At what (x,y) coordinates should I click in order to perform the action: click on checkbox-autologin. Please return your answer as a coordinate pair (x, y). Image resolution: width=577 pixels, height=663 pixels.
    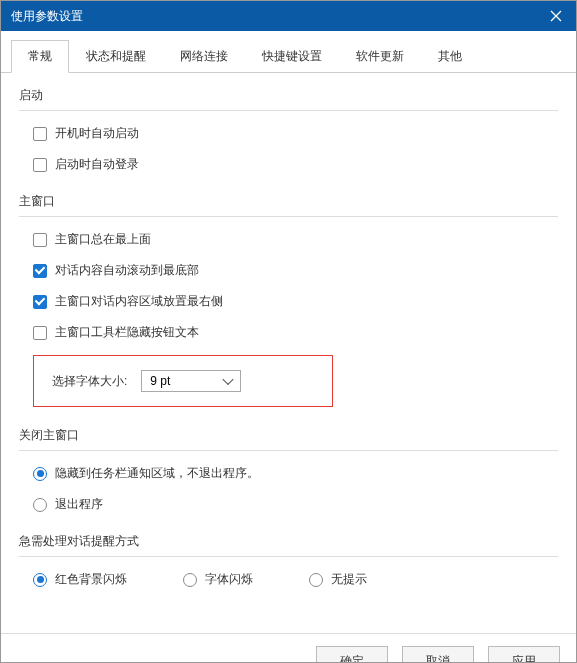
    Looking at the image, I should click on (40, 165).